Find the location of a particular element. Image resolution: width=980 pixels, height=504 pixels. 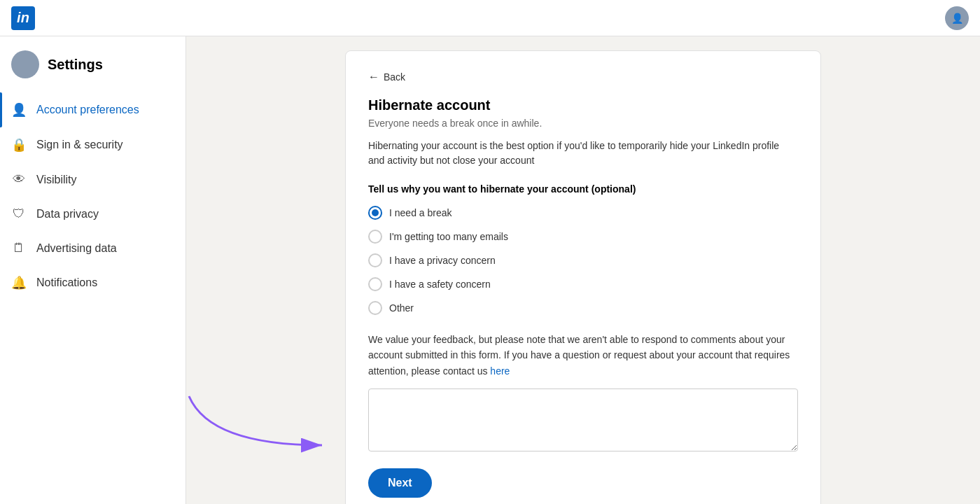

radio-option-need-break: I need a break is located at coordinates (583, 213).